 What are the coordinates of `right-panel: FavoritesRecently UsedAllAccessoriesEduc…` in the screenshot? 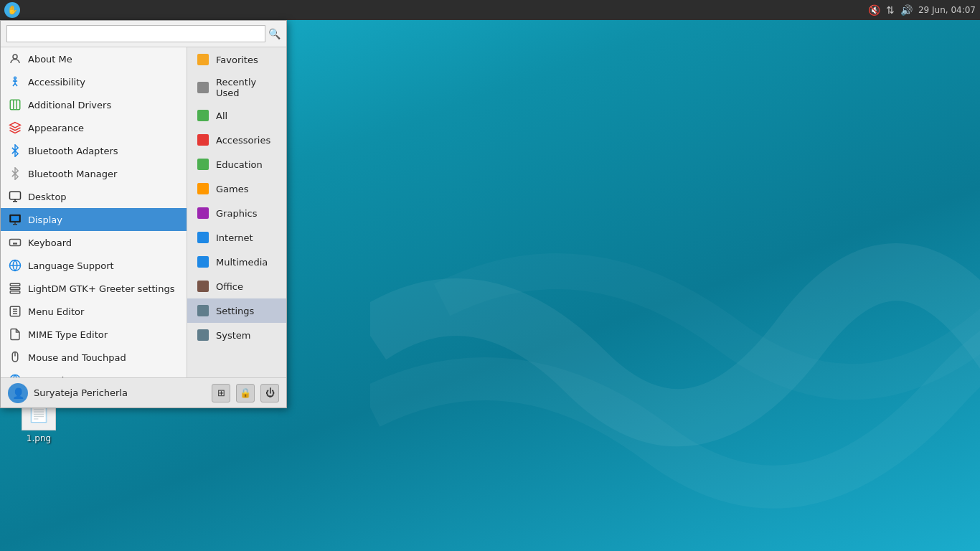 It's located at (237, 212).